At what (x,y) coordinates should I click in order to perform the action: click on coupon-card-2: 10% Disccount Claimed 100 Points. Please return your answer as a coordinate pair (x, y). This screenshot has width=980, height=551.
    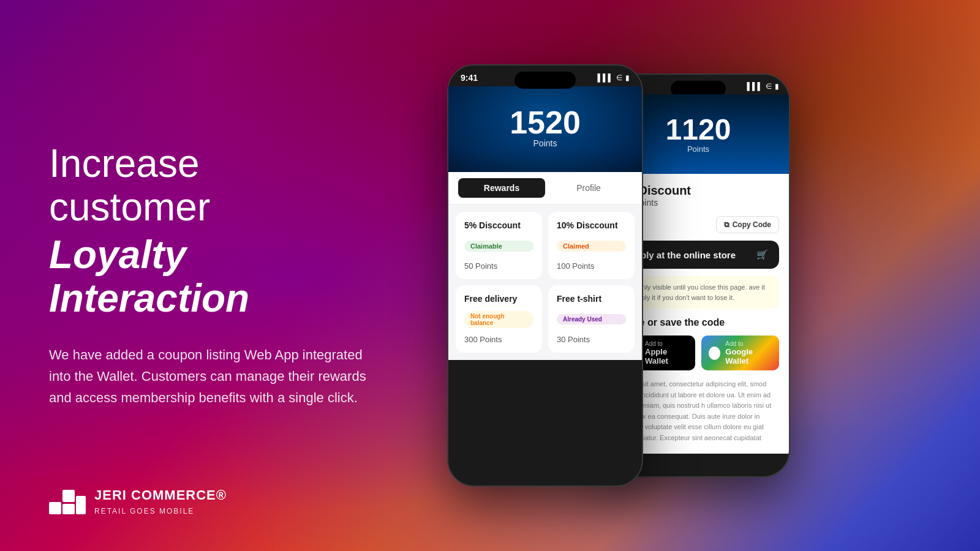
    Looking at the image, I should click on (592, 246).